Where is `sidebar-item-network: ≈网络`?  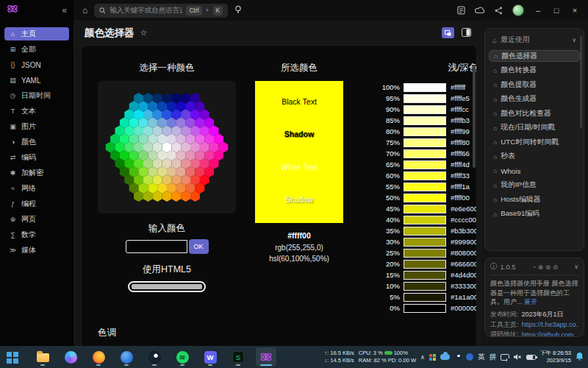 sidebar-item-network: ≈网络 is located at coordinates (37, 188).